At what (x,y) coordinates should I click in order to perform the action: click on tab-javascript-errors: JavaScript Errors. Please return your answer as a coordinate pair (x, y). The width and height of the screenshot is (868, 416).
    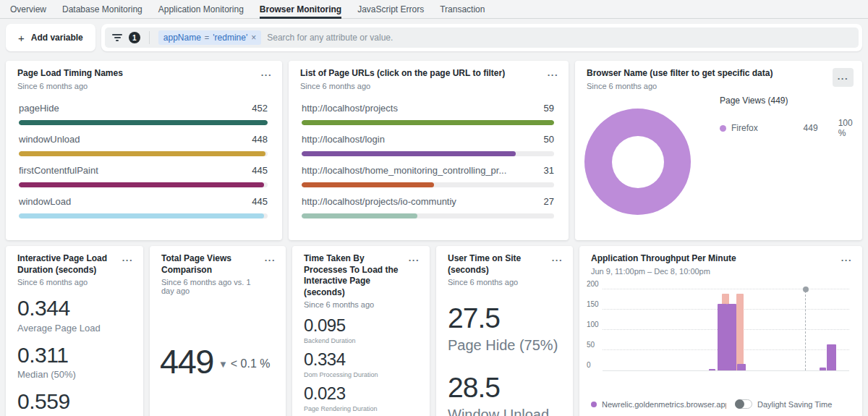
    Looking at the image, I should click on (391, 9).